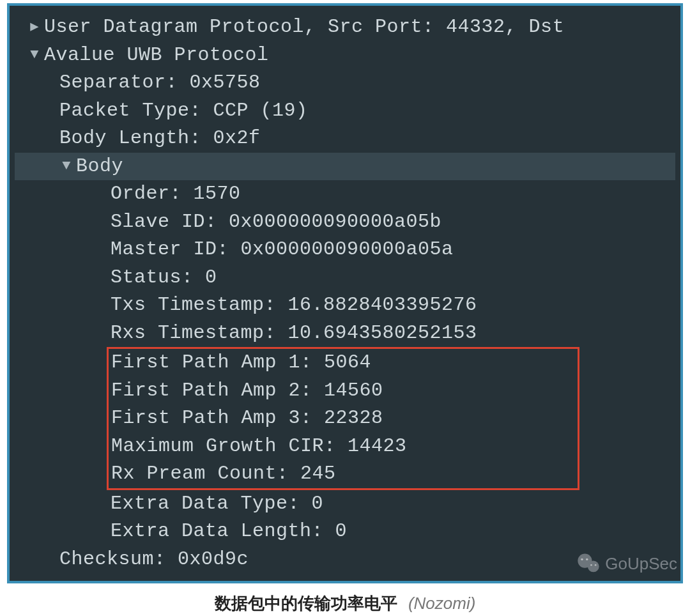  Describe the element at coordinates (259, 447) in the screenshot. I see `field-text: Maximum Growth CIR: 14423` at that location.